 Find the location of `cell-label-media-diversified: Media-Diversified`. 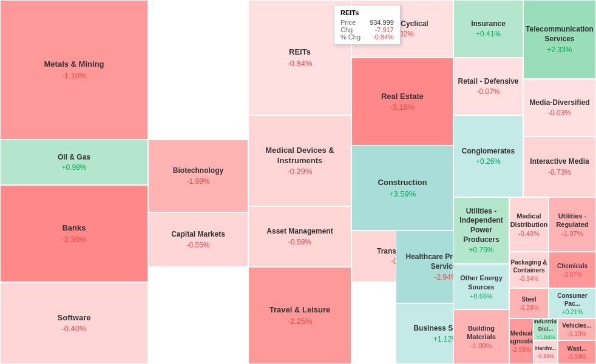

cell-label-media-diversified: Media-Diversified is located at coordinates (560, 103).